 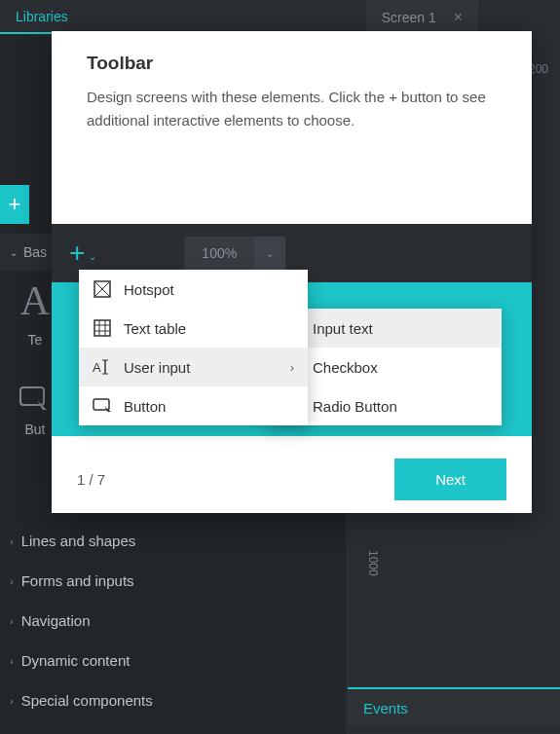 What do you see at coordinates (92, 479) in the screenshot?
I see `step-indicator: 1 / 7` at bounding box center [92, 479].